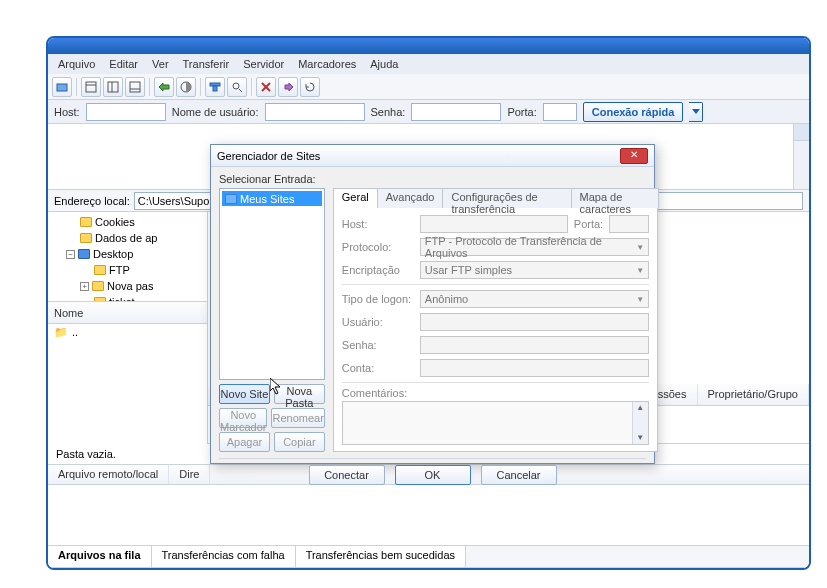 The height and width of the screenshot is (588, 827). Describe the element at coordinates (231, 199) in the screenshot. I see `sites-icon` at that location.